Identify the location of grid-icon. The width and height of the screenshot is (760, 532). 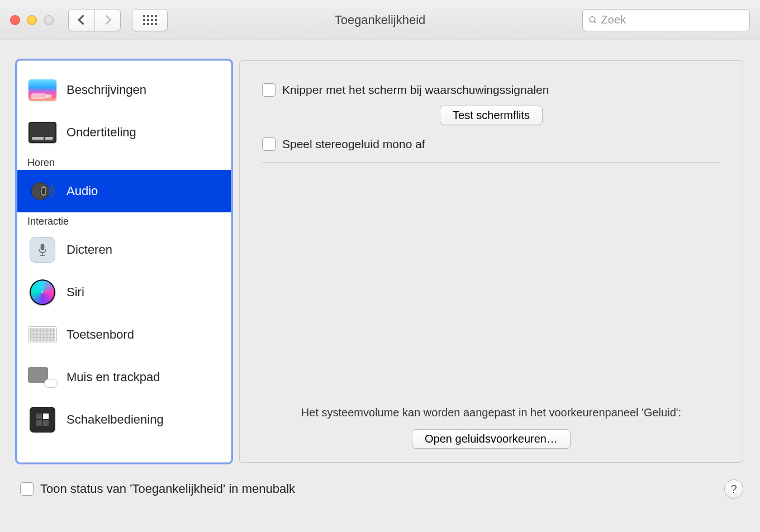
(150, 20).